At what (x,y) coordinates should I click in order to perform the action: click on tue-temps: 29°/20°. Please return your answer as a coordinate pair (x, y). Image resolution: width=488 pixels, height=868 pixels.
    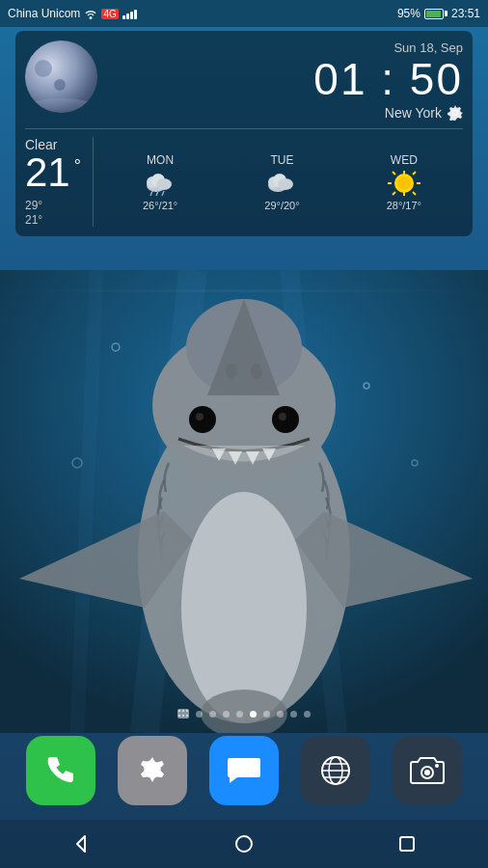
    Looking at the image, I should click on (282, 205).